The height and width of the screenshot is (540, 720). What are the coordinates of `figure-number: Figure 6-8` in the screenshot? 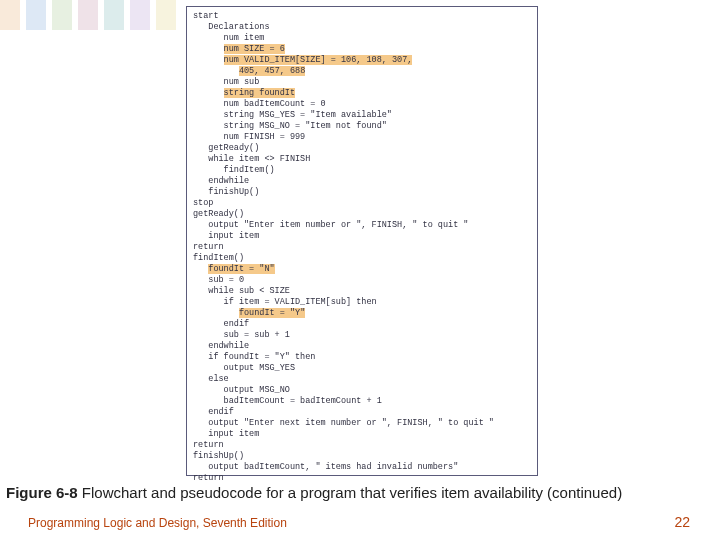 It's located at (42, 492).